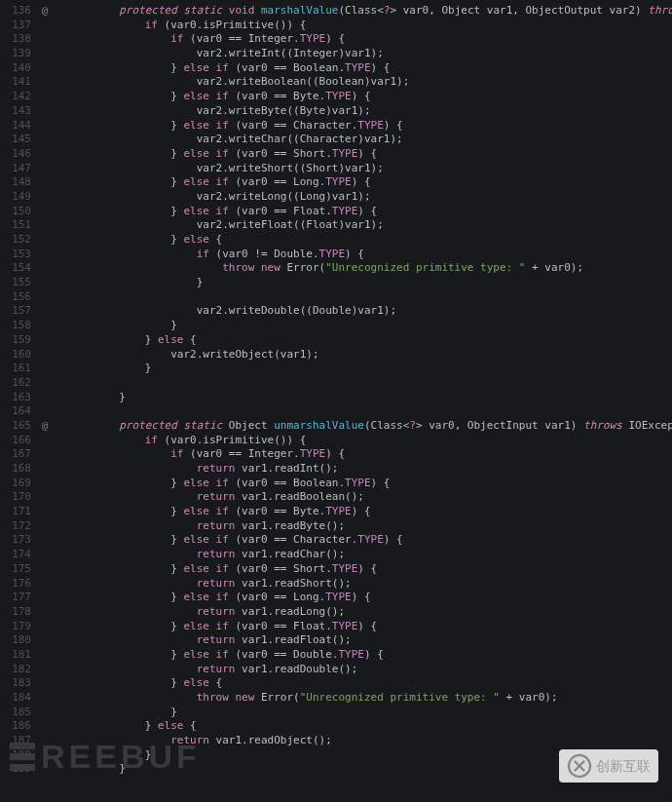 The height and width of the screenshot is (802, 672). Describe the element at coordinates (16, 269) in the screenshot. I see `line-number: 154` at that location.